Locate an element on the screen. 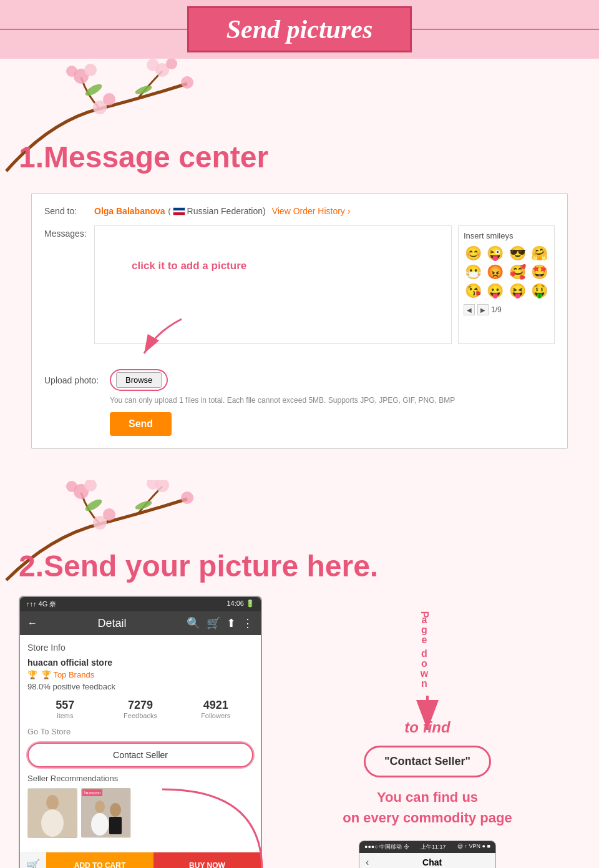 This screenshot has width=599, height=868. smiley-11: 😝 is located at coordinates (518, 291).